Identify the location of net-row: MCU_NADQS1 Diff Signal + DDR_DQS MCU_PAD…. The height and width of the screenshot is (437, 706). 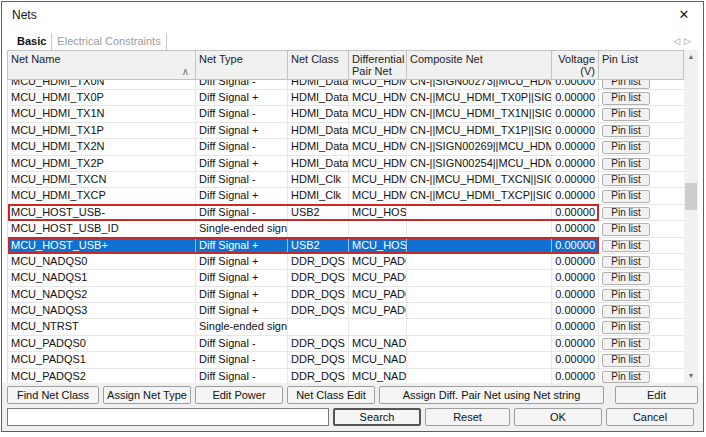
(346, 278).